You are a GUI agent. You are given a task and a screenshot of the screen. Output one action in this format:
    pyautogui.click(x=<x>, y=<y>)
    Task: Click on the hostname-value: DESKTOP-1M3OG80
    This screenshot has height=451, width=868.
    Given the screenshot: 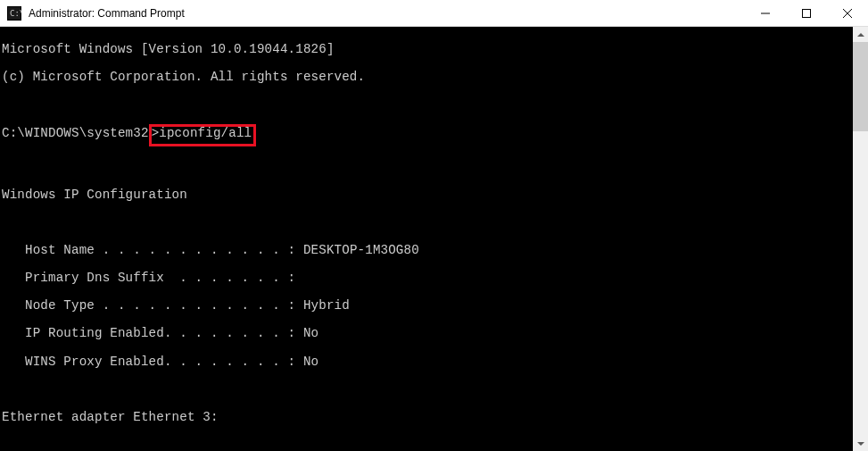 What is the action you would take?
    pyautogui.click(x=361, y=250)
    